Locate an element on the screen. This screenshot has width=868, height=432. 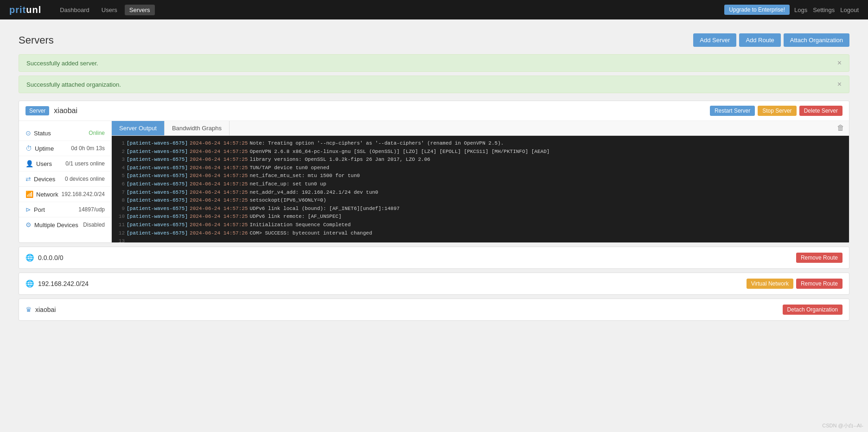
stat-multiple-devices-label: ⚙ Multiple Devices is located at coordinates (52, 225).